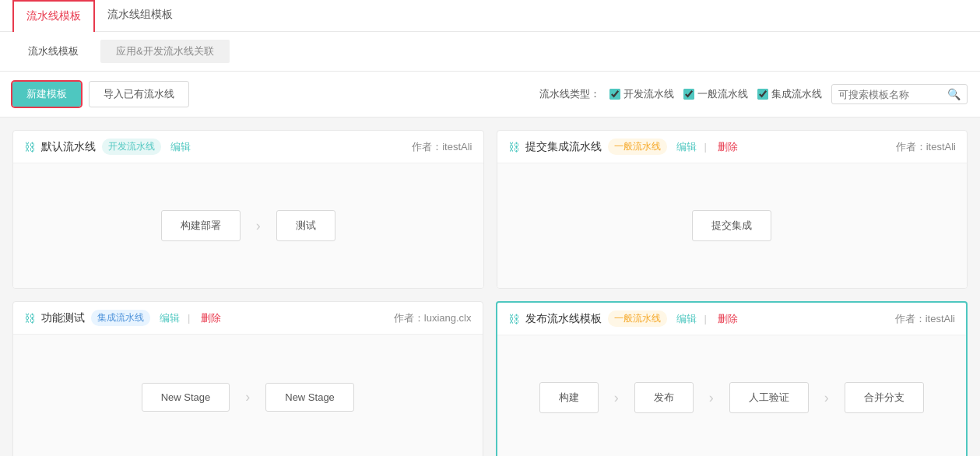 This screenshot has width=980, height=456. I want to click on link-icon-1: ⛓, so click(30, 147).